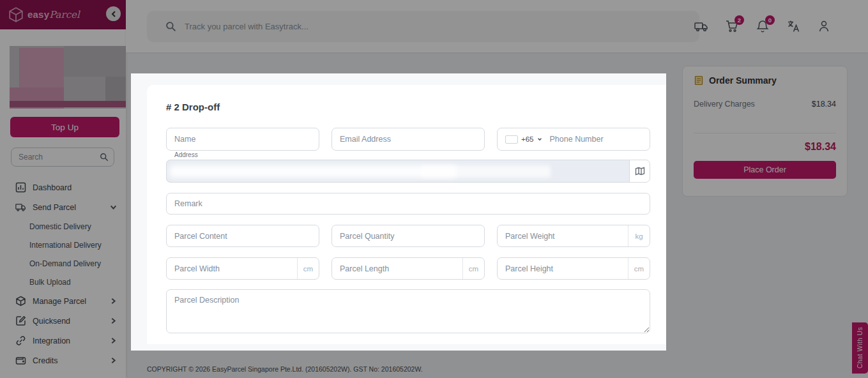 The width and height of the screenshot is (868, 378). What do you see at coordinates (243, 236) in the screenshot?
I see `parcel-content-input` at bounding box center [243, 236].